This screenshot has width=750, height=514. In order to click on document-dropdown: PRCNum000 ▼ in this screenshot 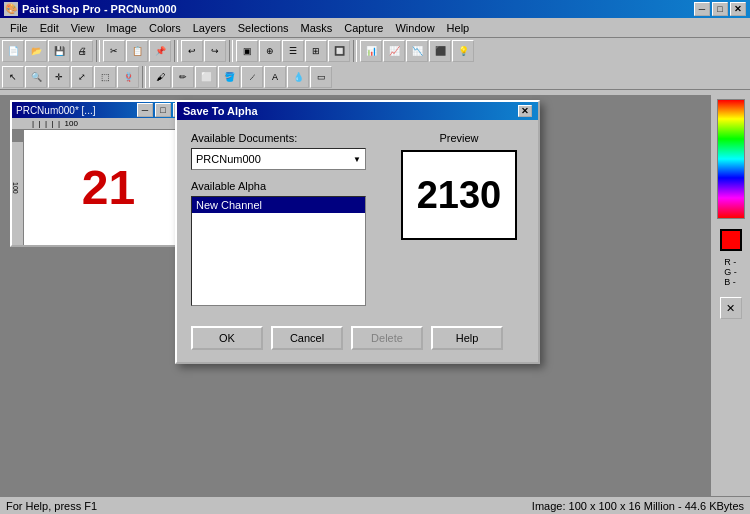, I will do `click(278, 159)`.